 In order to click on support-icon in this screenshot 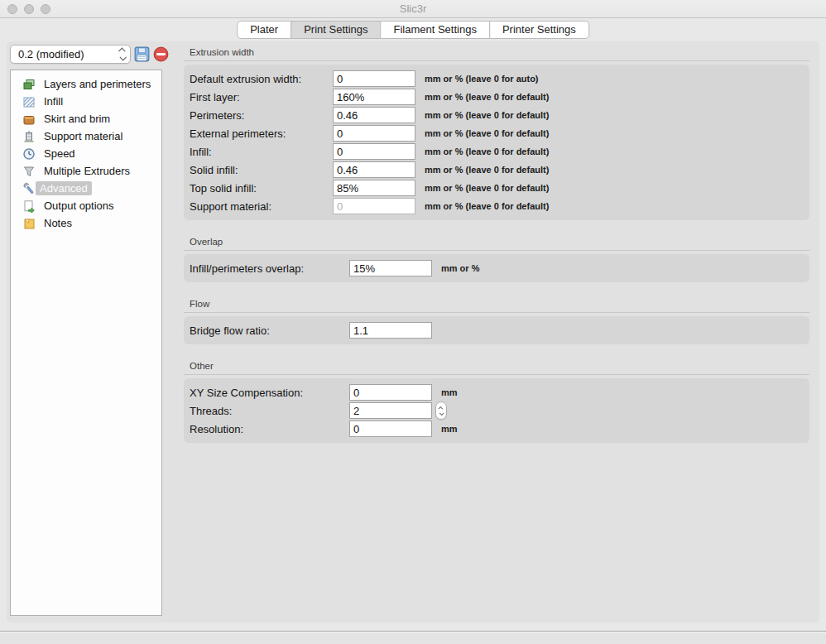, I will do `click(29, 137)`.